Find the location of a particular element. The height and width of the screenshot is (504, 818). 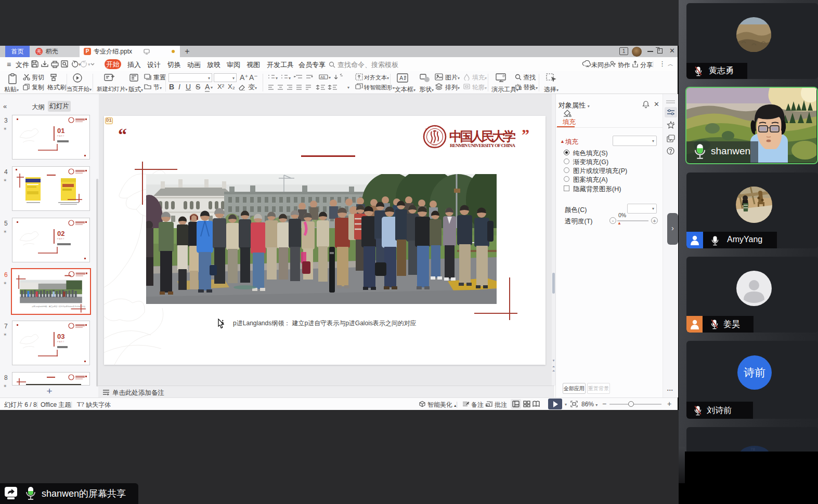

svg-text: RENMIN UNIVERSITY OF CHINA is located at coordinates (483, 145).